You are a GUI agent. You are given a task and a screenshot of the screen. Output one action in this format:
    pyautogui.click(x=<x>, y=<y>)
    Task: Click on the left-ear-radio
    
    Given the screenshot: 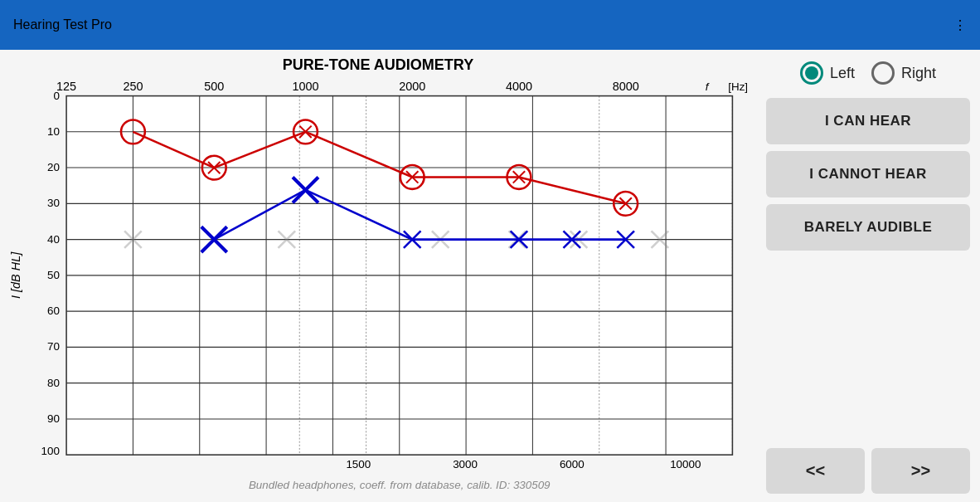 What is the action you would take?
    pyautogui.click(x=812, y=73)
    